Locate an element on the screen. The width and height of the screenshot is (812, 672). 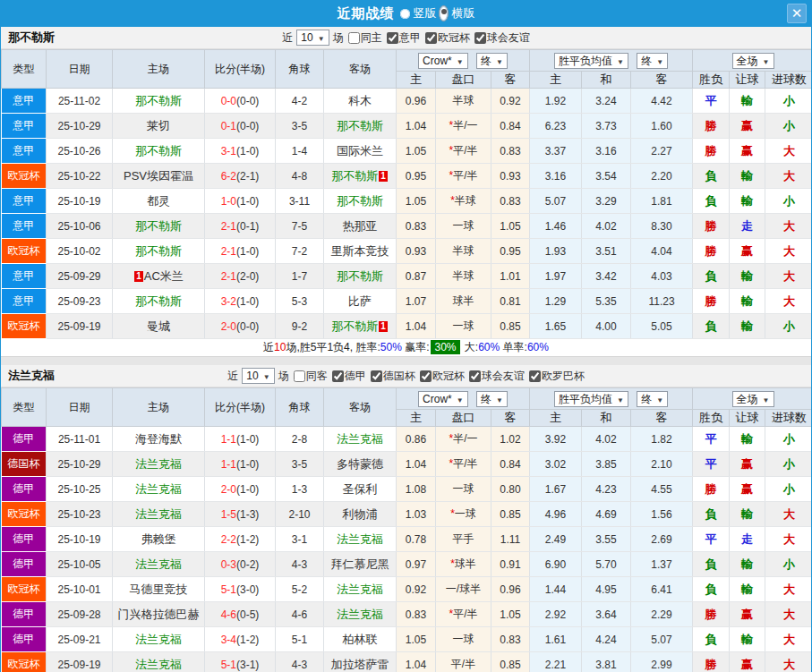
team-link: PSV埃因霍温 is located at coordinates (158, 175).